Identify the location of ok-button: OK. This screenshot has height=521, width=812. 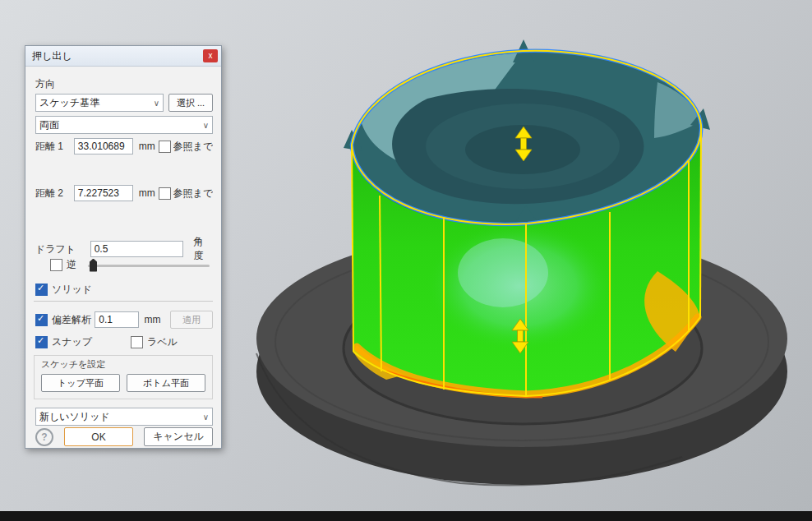
(99, 437).